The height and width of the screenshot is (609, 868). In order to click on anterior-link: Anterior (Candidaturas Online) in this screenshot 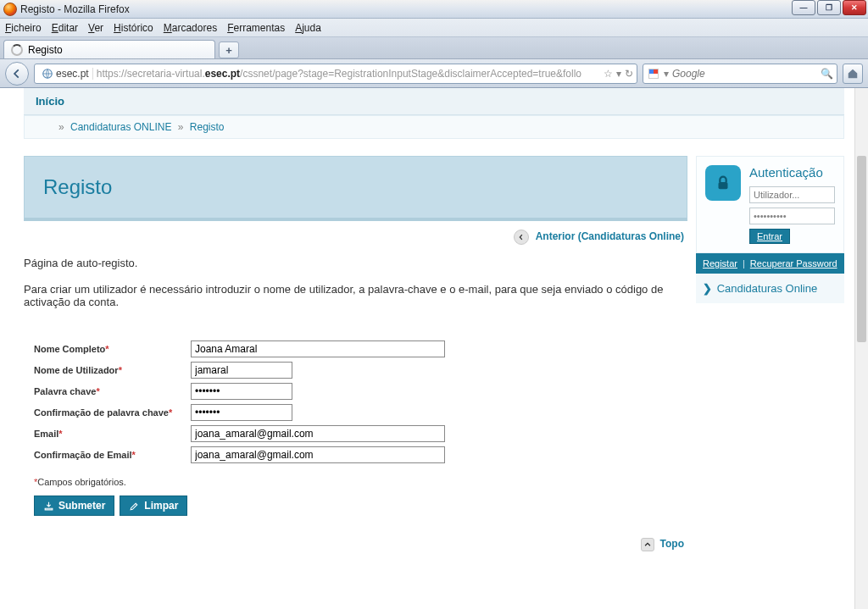, I will do `click(610, 236)`.